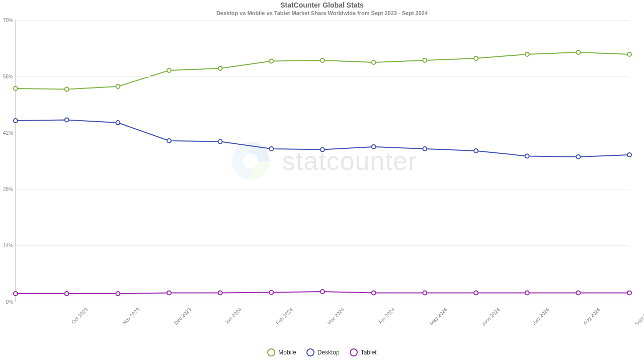 This screenshot has height=362, width=644. What do you see at coordinates (323, 352) in the screenshot?
I see `legend-item-desktop: Desktop` at bounding box center [323, 352].